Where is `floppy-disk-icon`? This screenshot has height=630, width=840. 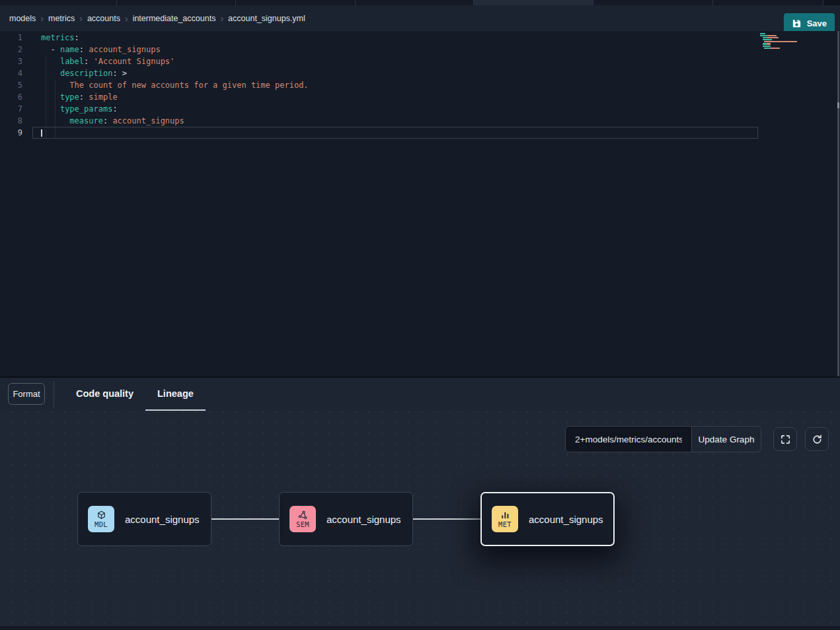
floppy-disk-icon is located at coordinates (797, 24).